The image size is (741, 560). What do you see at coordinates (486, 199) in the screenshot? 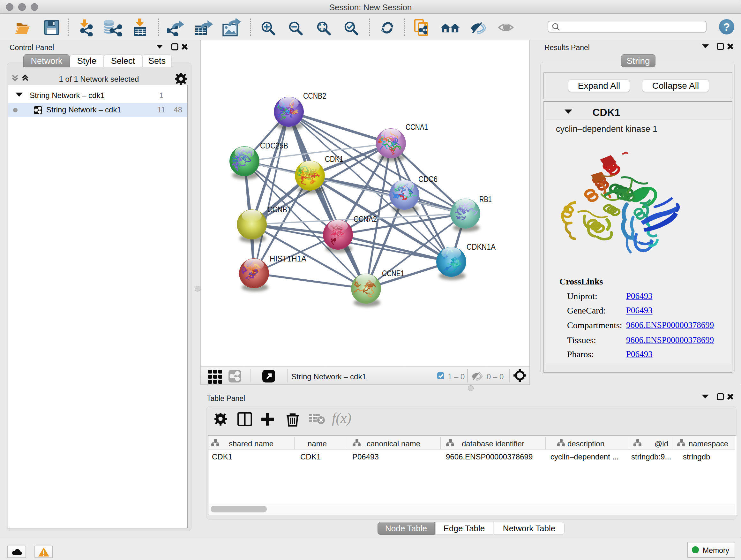
I see `svg-text: RB1` at bounding box center [486, 199].